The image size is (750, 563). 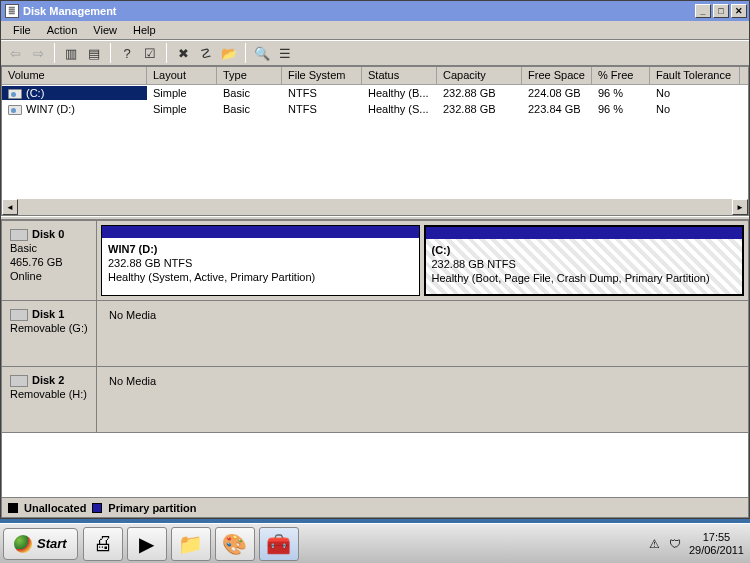 I want to click on list-icon: ☰, so click(x=285, y=53).